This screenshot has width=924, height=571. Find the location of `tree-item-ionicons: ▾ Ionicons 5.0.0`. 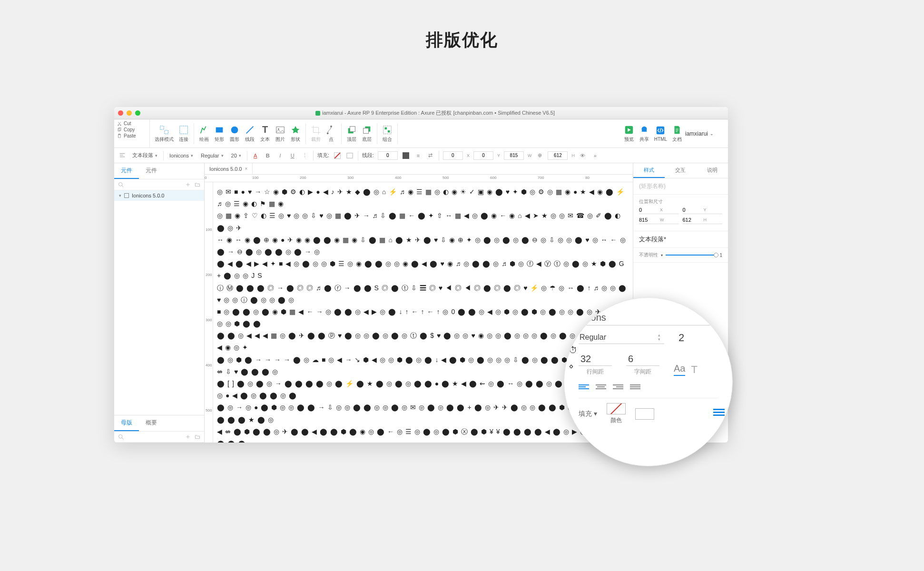

tree-item-ionicons: ▾ Ionicons 5.0.0 is located at coordinates (159, 196).